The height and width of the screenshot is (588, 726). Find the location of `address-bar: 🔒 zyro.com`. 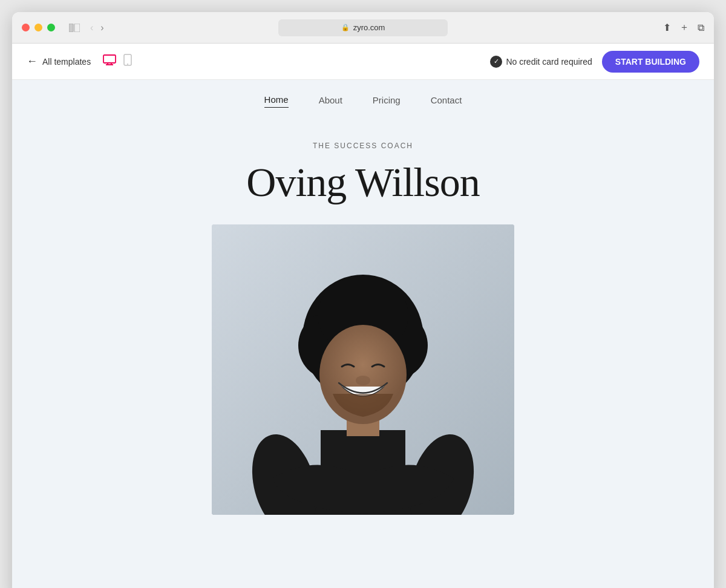

address-bar: 🔒 zyro.com is located at coordinates (363, 28).